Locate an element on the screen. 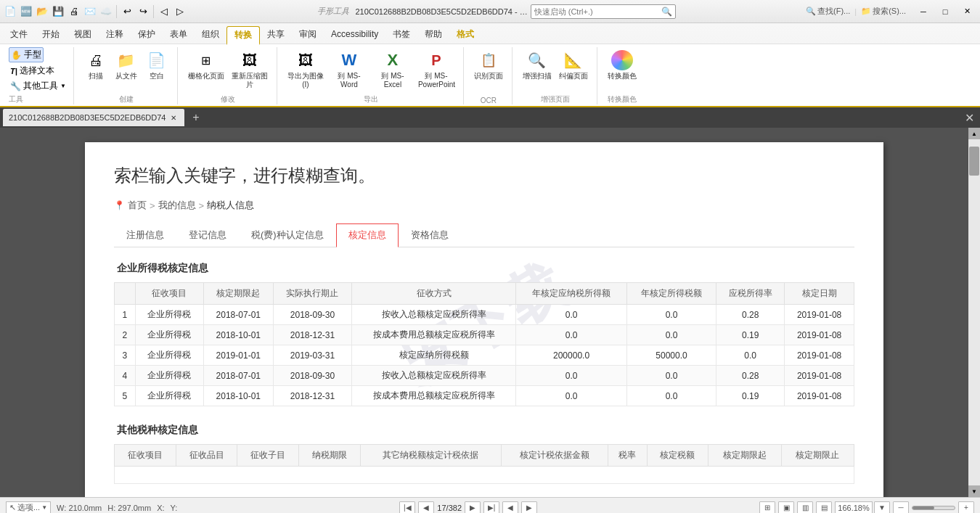  zoom-out-btn: ─ is located at coordinates (901, 508).